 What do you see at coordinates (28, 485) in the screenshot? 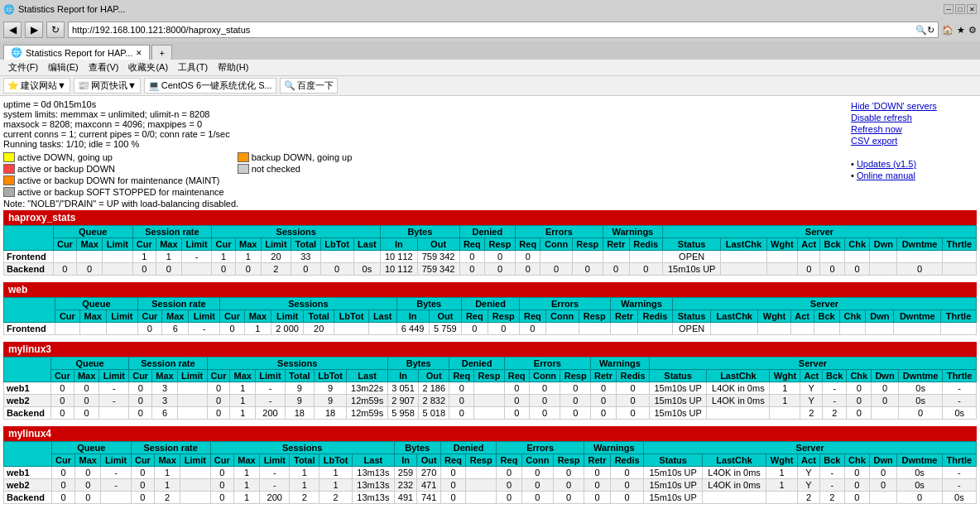
I see `row-name-web2: web2` at bounding box center [28, 485].